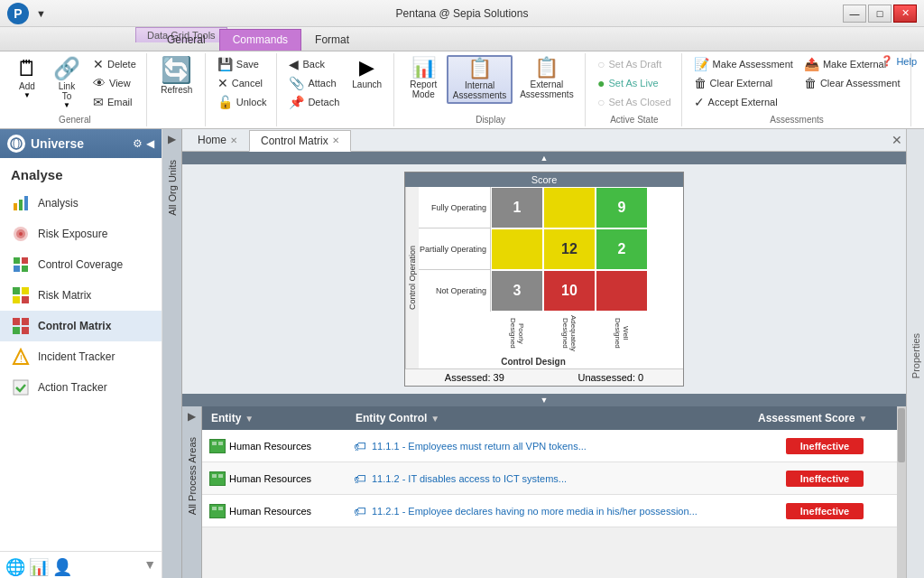  I want to click on external-assessments-button: 📋 External Assessments, so click(547, 79).